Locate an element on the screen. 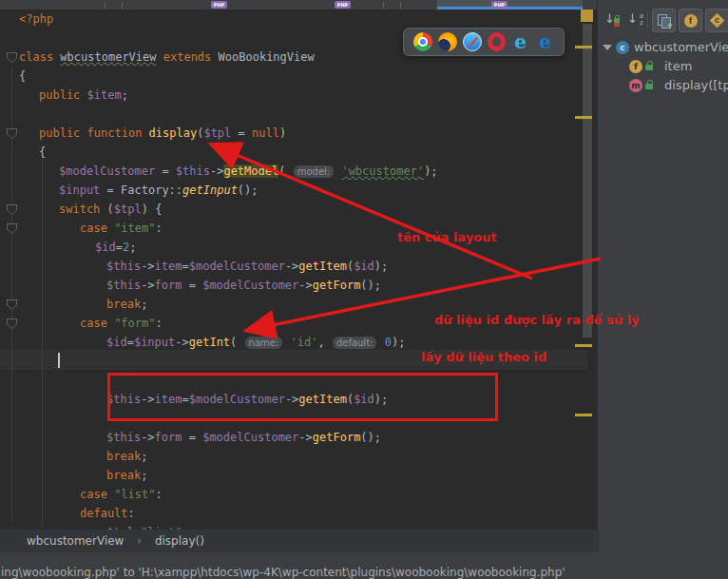 Image resolution: width=728 pixels, height=579 pixels. code-token: wbcustomerView is located at coordinates (108, 57).